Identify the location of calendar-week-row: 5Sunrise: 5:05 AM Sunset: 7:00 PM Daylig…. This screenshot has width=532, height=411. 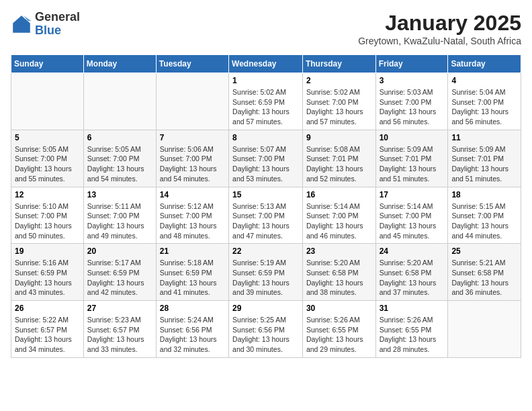
(266, 158).